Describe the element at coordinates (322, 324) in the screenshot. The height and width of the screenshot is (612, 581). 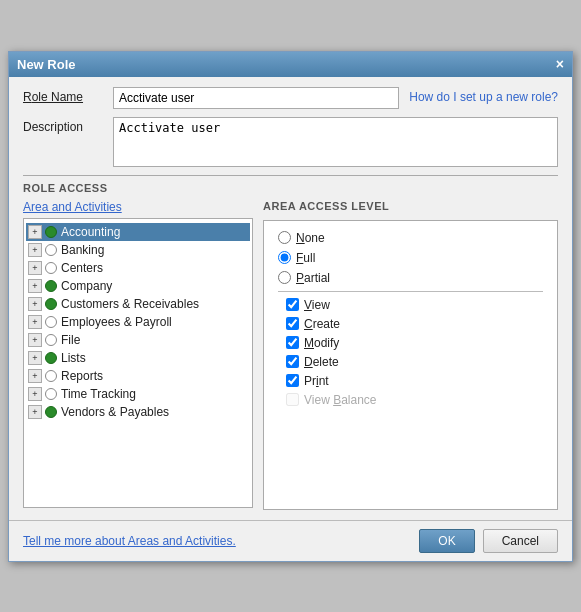
I see `checkbox-create-label: Create` at that location.